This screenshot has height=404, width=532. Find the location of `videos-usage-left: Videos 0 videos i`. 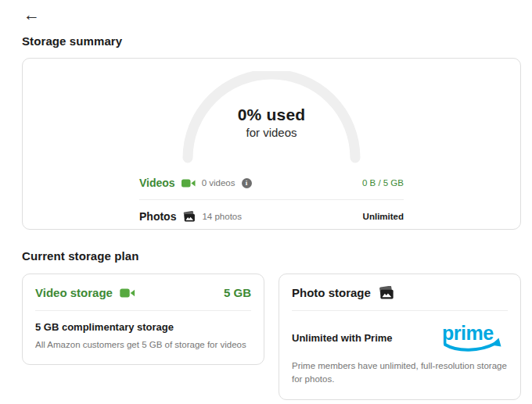

videos-usage-left: Videos 0 videos i is located at coordinates (250, 183).